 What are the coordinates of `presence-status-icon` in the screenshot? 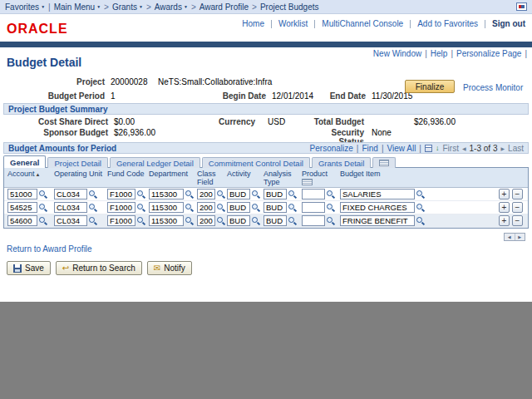 It's located at (522, 7).